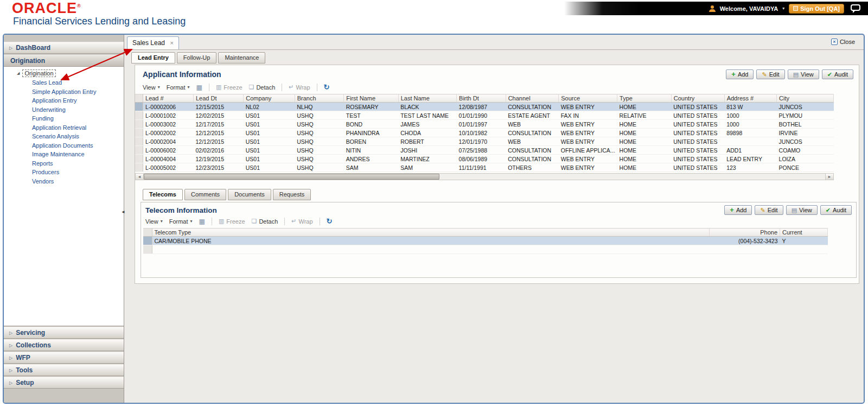  I want to click on cell: US01, so click(269, 116).